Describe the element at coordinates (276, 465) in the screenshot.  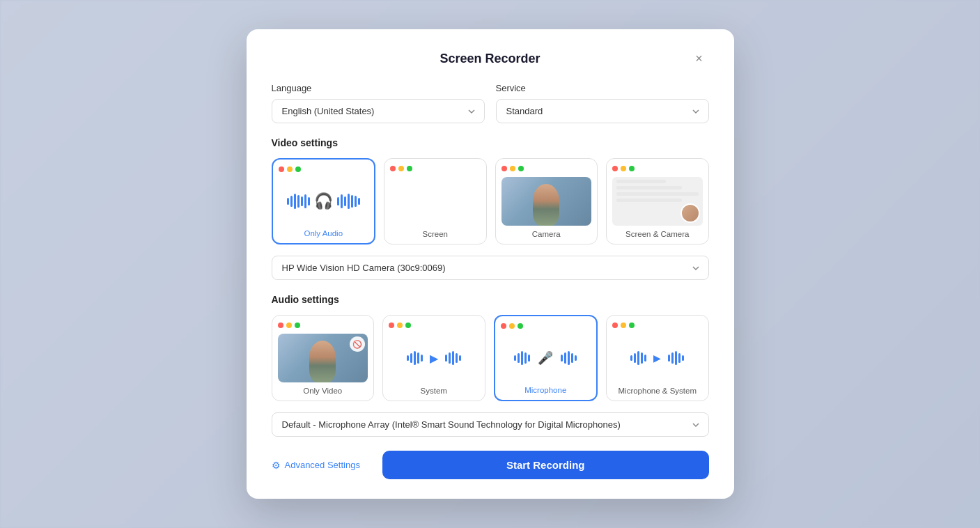
I see `gear-icon: ⚙` at that location.